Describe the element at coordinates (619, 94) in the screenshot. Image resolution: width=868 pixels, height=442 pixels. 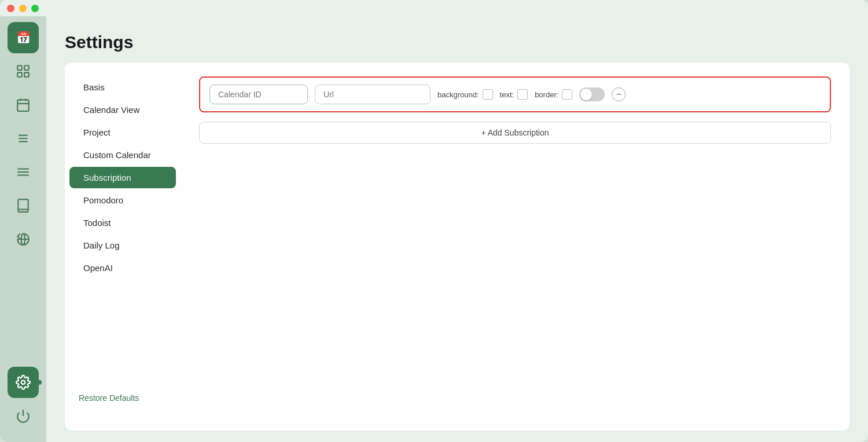
I see `remove-subscription-button: −` at that location.